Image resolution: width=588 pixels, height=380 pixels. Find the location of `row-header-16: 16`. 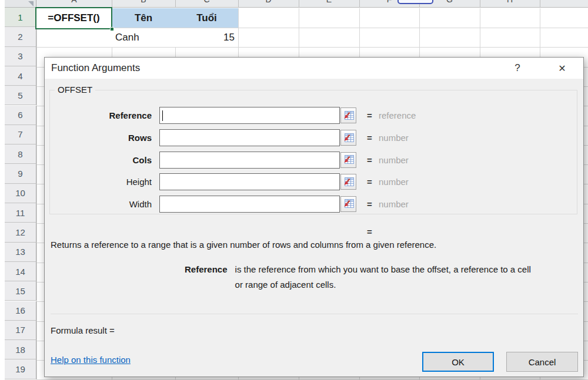

row-header-16: 16 is located at coordinates (21, 311).